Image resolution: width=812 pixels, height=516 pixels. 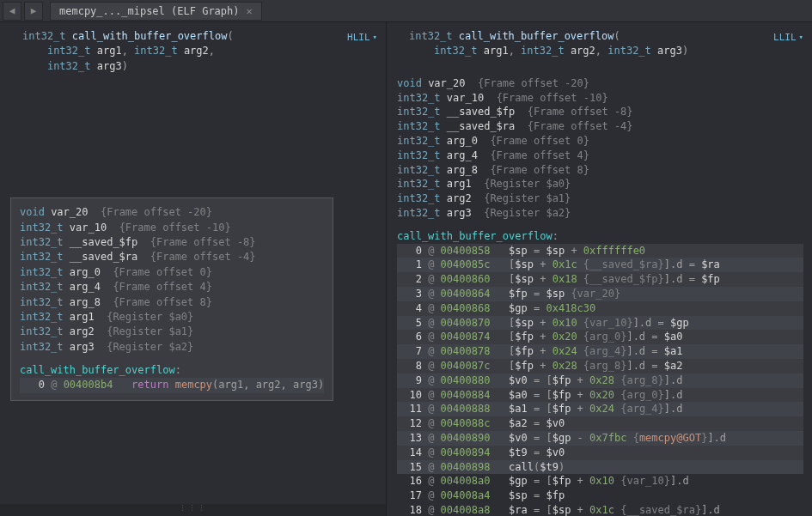 I want to click on toolbar: ◀ ▶ memcpy_..._mipsel (ELF Graph) ✕, so click(x=406, y=11).